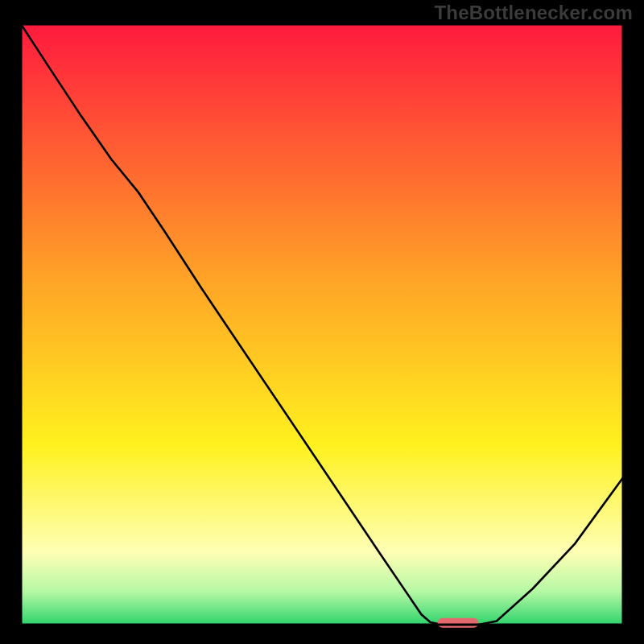 This screenshot has width=644, height=644. What do you see at coordinates (533, 13) in the screenshot?
I see `watermark-label: TheBottlenecker.com` at bounding box center [533, 13].